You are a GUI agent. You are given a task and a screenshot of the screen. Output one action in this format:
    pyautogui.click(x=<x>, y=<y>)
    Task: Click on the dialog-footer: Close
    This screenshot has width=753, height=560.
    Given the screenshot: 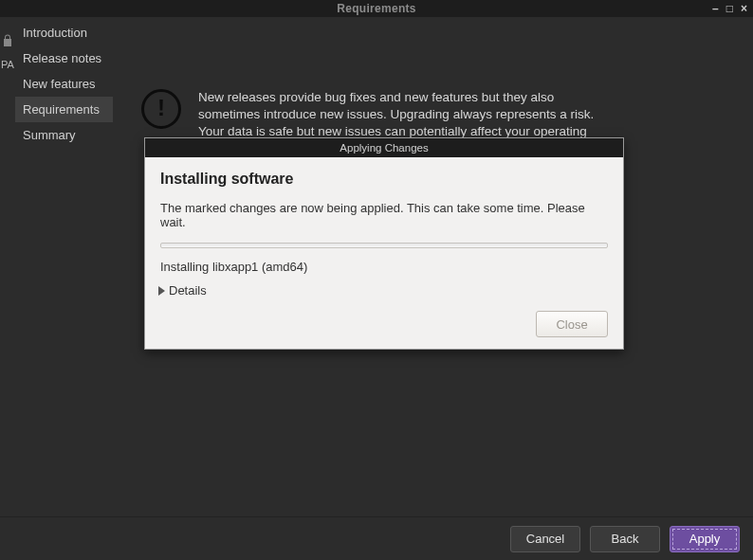 What is the action you would take?
    pyautogui.click(x=384, y=321)
    